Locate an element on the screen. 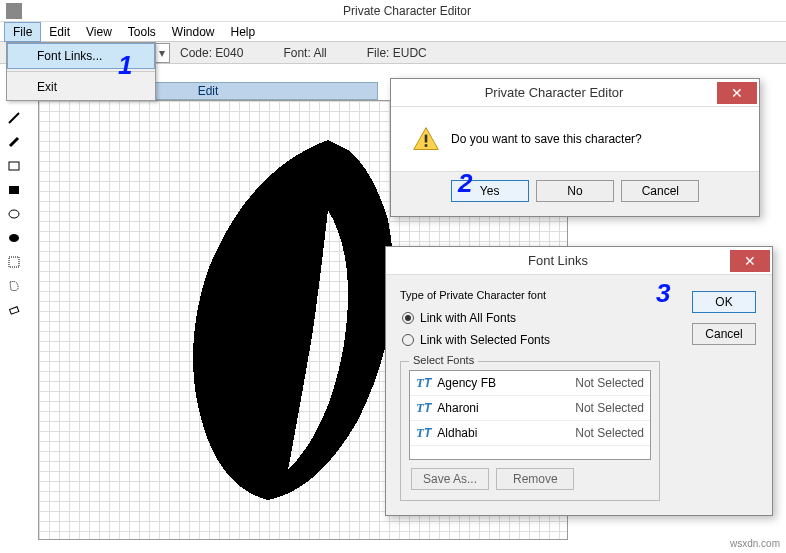 This screenshot has height=553, width=786. radio-label: Link with All Fonts is located at coordinates (468, 318).